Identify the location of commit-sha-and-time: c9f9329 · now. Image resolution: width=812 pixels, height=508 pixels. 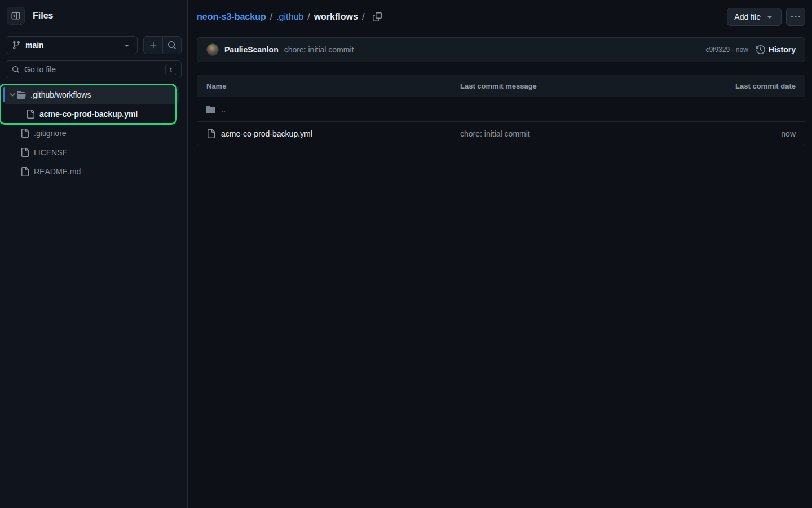
(726, 50).